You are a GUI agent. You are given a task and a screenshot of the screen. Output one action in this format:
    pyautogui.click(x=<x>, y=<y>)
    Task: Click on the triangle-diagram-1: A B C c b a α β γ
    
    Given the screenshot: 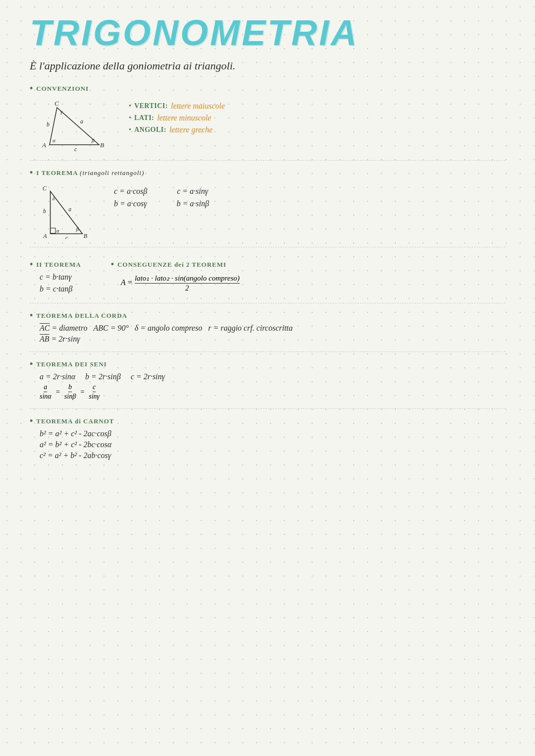 What is the action you would take?
    pyautogui.click(x=74, y=125)
    